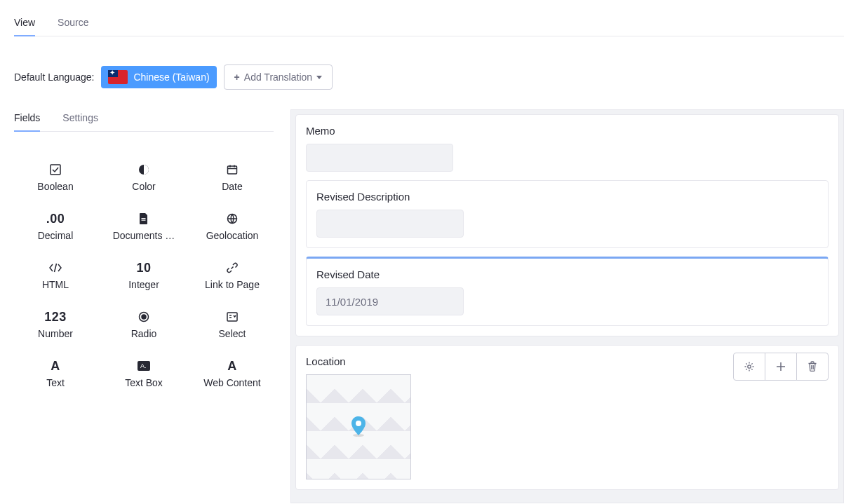 The image size is (858, 504). Describe the element at coordinates (232, 317) in the screenshot. I see `select-icon` at that location.